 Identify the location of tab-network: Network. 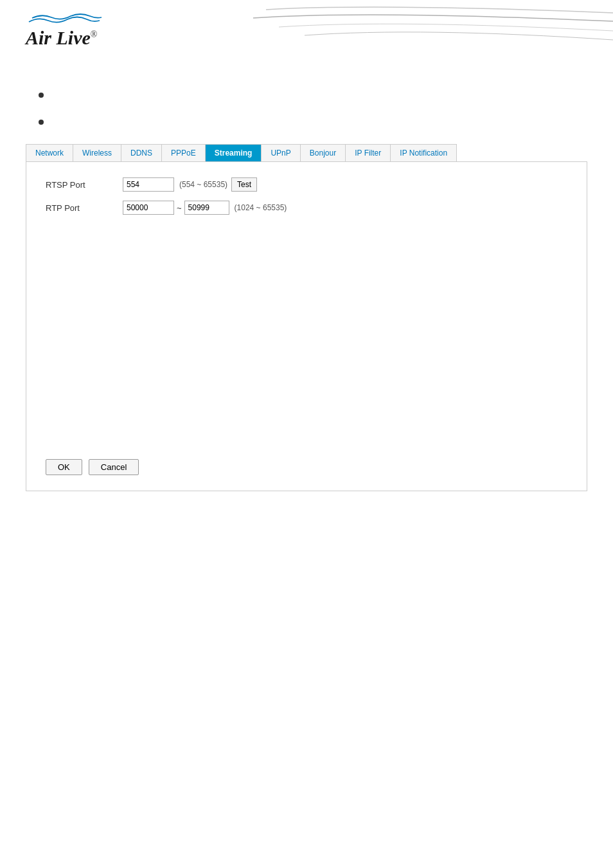
(50, 153).